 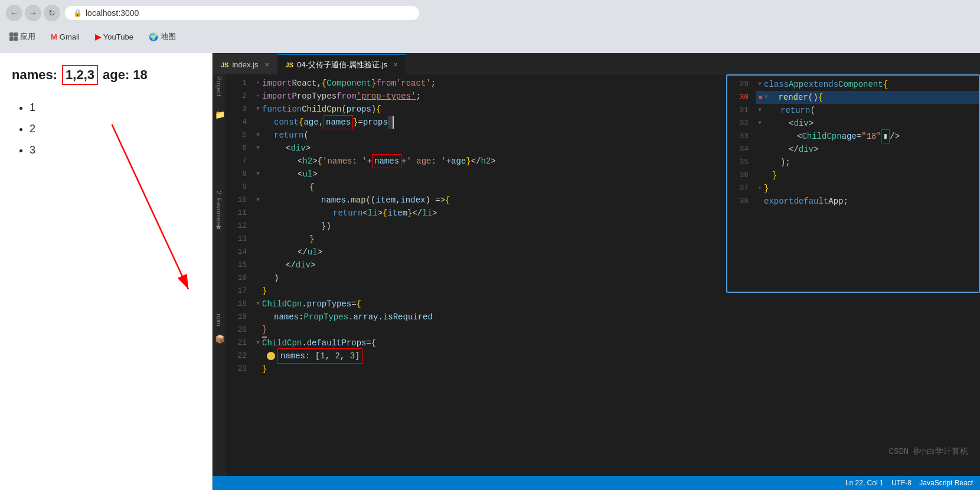 What do you see at coordinates (14, 13) in the screenshot?
I see `back-button: ←` at bounding box center [14, 13].